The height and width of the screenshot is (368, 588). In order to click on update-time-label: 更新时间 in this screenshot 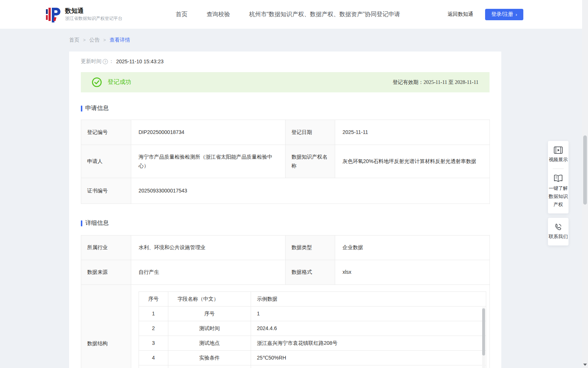, I will do `click(91, 61)`.